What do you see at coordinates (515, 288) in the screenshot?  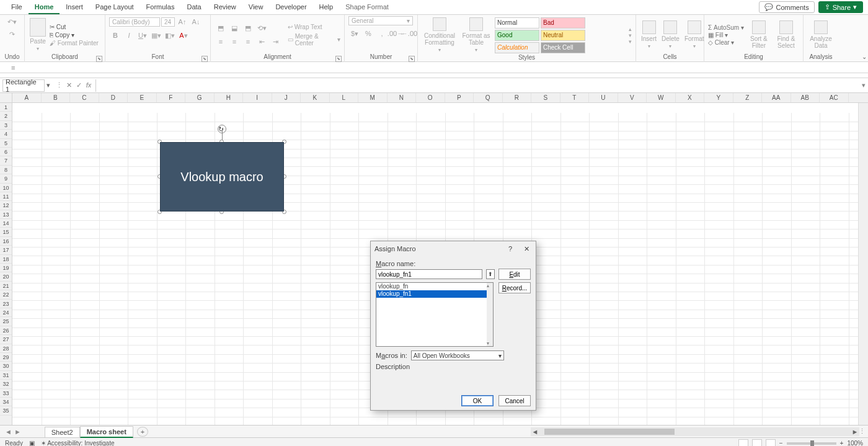 I see `record-button: Record...` at bounding box center [515, 288].